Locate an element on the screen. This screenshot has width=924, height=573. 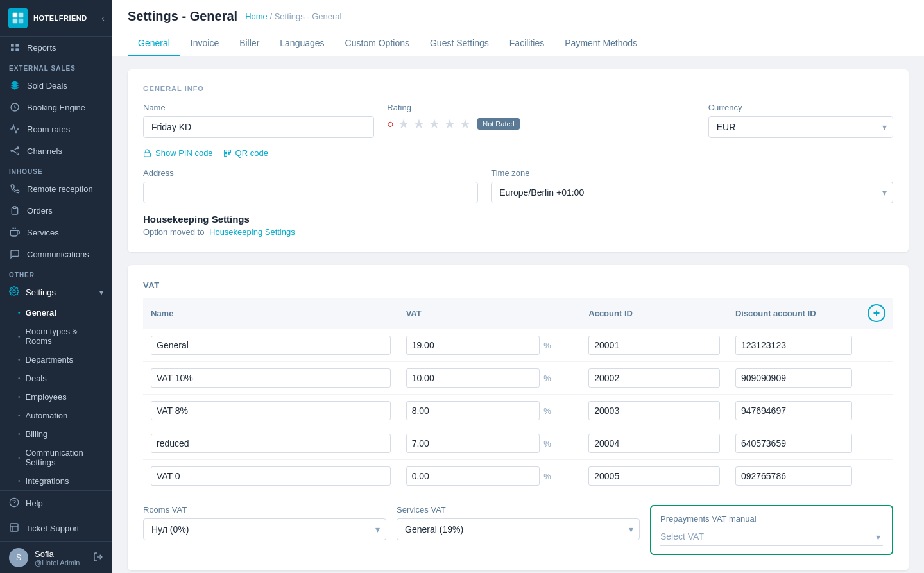
sidebar-item-remote-reception: Remote reception is located at coordinates (56, 189).